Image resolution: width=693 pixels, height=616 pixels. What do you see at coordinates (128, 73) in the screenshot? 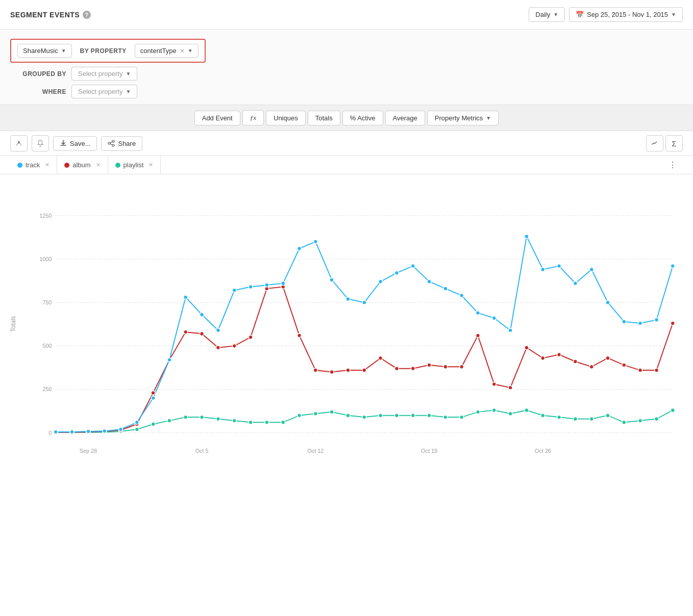
I see `grouped-caret: ▼` at bounding box center [128, 73].